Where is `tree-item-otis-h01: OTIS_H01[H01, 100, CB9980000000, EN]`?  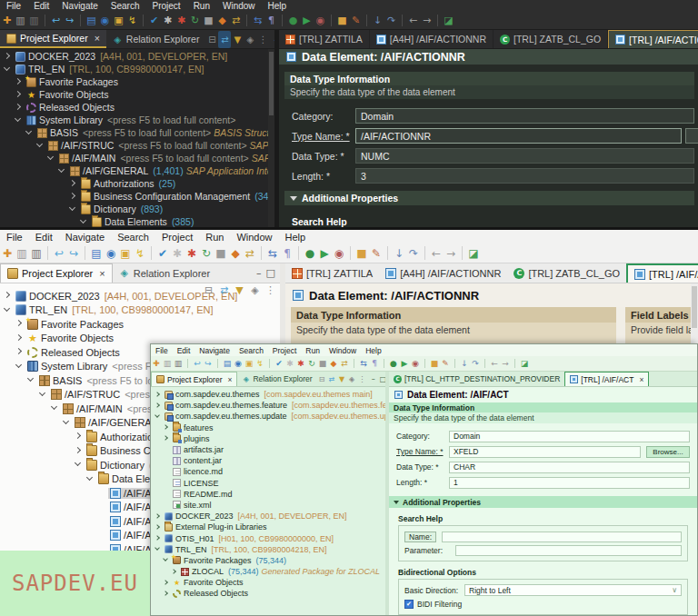
tree-item-otis-h01: OTIS_H01[H01, 100, CB9980000000, EN] is located at coordinates (268, 538).